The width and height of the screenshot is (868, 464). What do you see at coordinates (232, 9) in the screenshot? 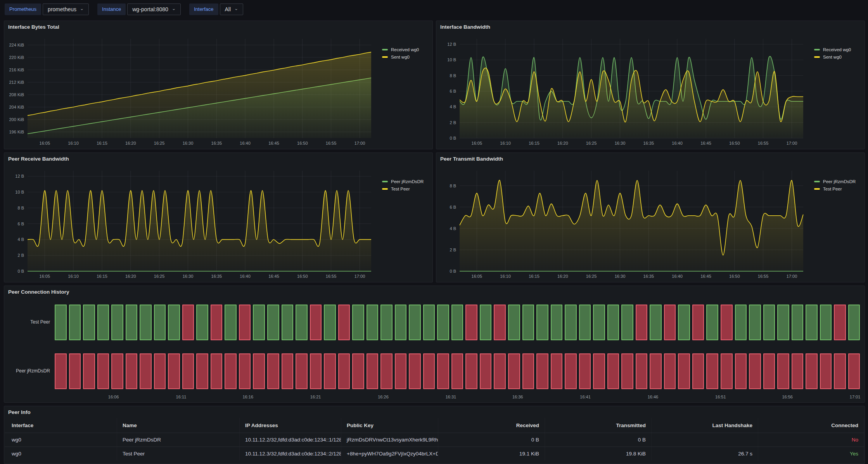
I see `variable-dropdown-interface: All ⌄` at bounding box center [232, 9].